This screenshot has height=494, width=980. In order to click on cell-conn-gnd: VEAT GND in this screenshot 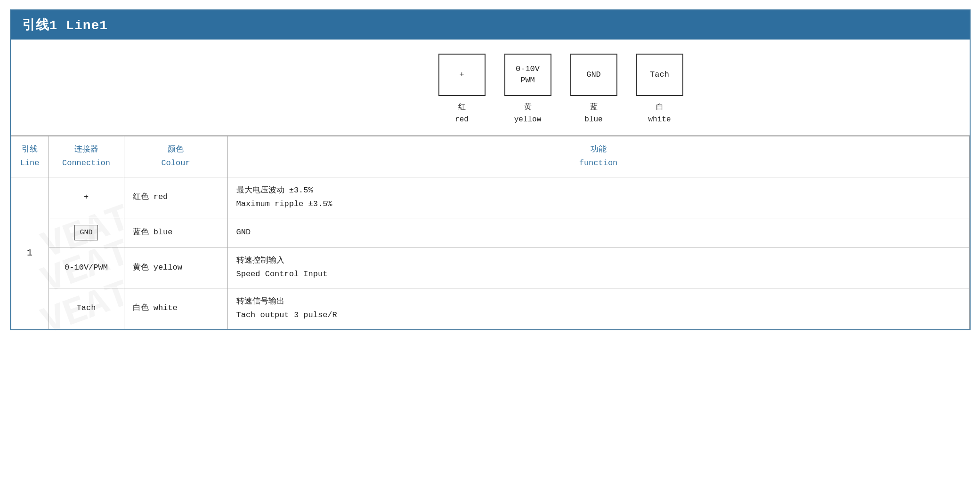, I will do `click(86, 232)`.